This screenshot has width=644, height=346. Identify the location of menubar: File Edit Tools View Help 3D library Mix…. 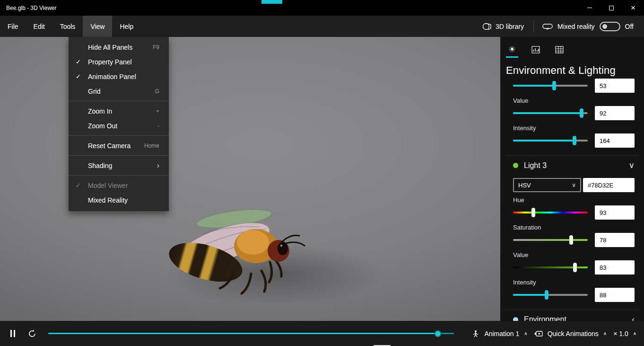
(322, 27).